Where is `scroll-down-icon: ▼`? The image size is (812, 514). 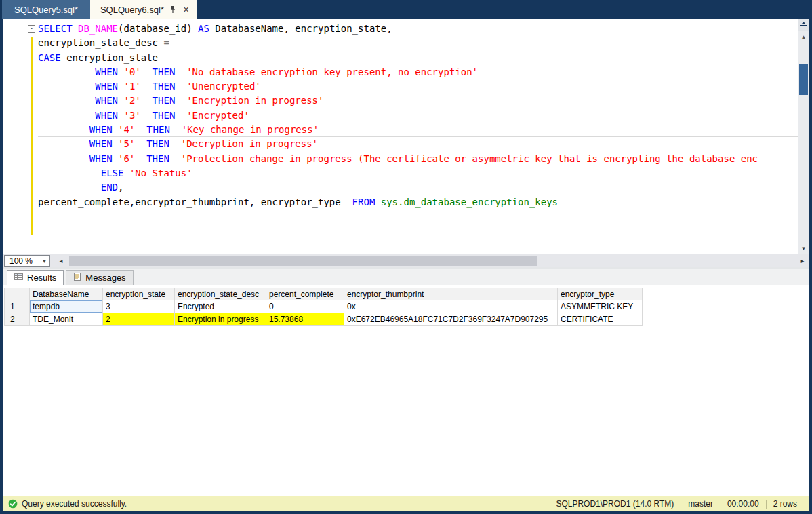 scroll-down-icon: ▼ is located at coordinates (804, 248).